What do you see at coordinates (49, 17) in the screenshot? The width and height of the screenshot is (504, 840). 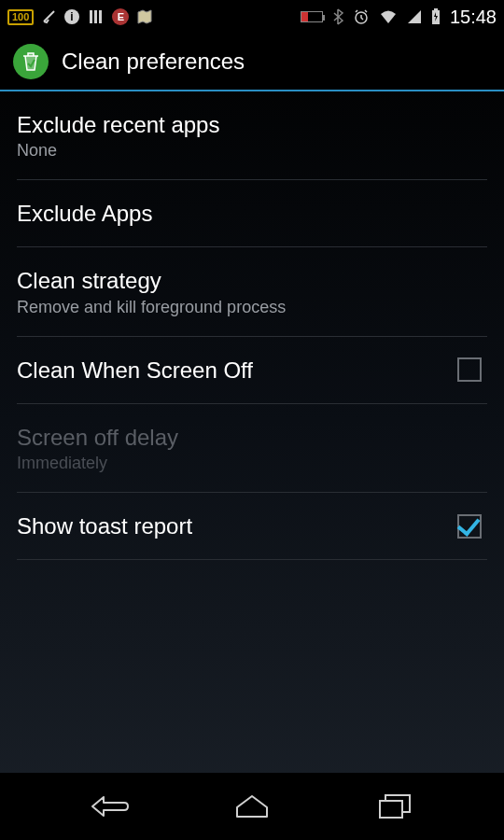 I see `broom-icon` at bounding box center [49, 17].